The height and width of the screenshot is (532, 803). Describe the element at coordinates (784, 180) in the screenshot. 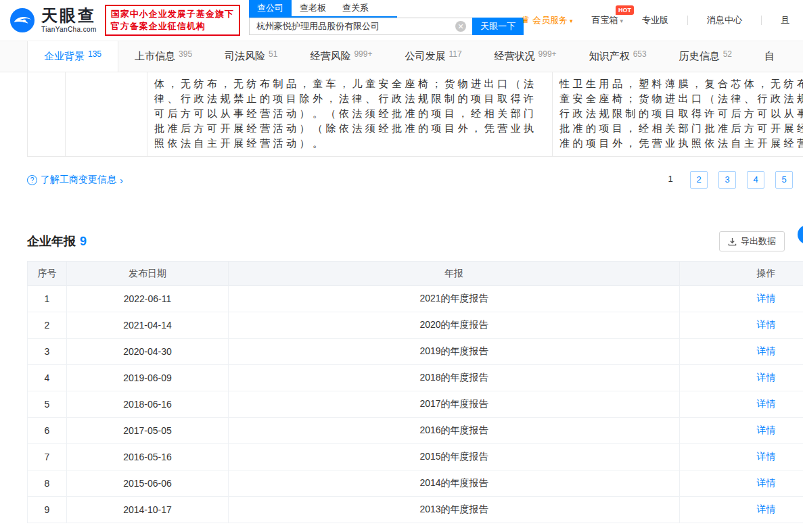

I see `page-button-5: 5` at that location.